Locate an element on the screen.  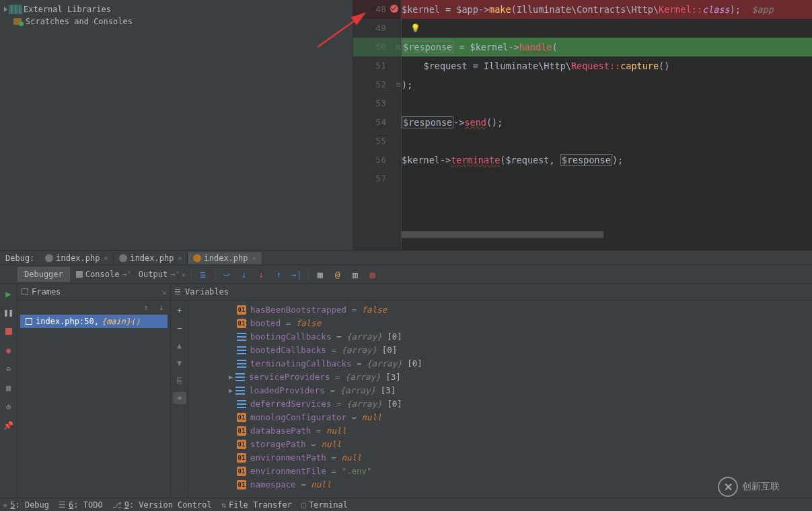
expand-icon is located at coordinates (5, 9).